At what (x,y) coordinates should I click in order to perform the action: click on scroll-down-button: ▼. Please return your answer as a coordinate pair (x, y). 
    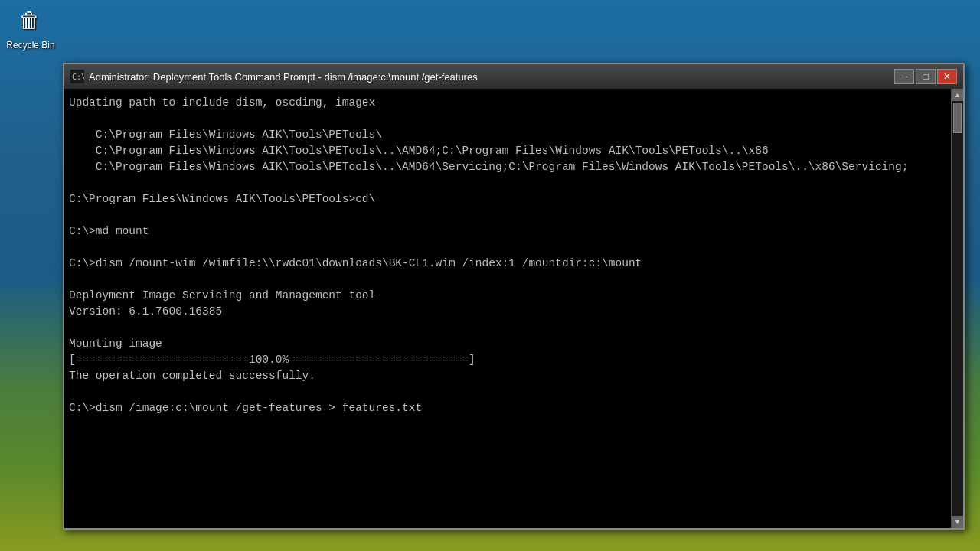
    Looking at the image, I should click on (958, 522).